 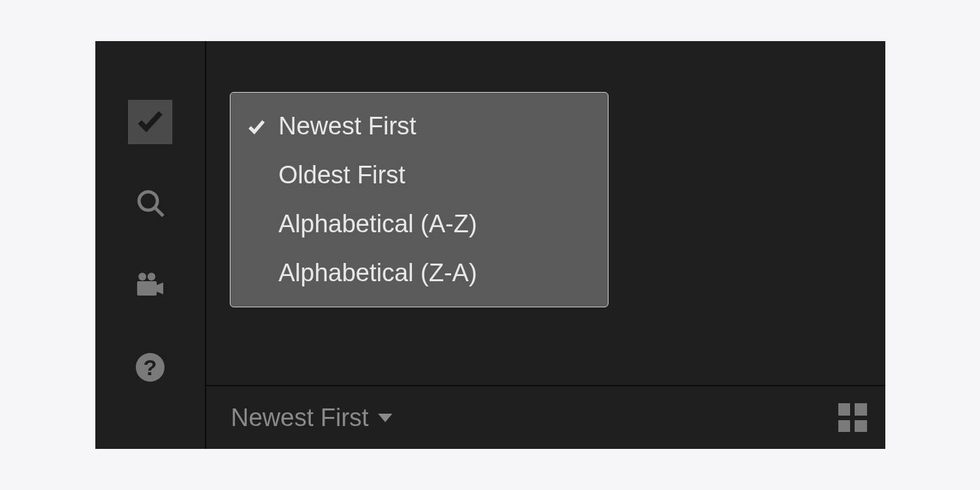 What do you see at coordinates (150, 286) in the screenshot?
I see `video-camera-icon` at bounding box center [150, 286].